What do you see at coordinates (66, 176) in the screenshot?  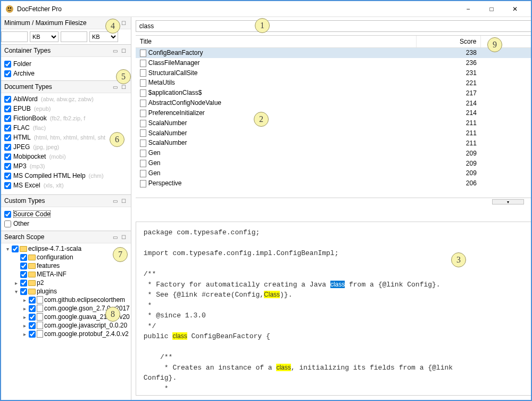 I see `doctype-item: MS Compiled HTML Help(chm)` at bounding box center [66, 176].